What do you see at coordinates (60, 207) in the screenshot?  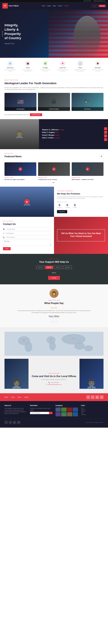 I see `stat-volunteers-label: Volunteers` at bounding box center [60, 207].